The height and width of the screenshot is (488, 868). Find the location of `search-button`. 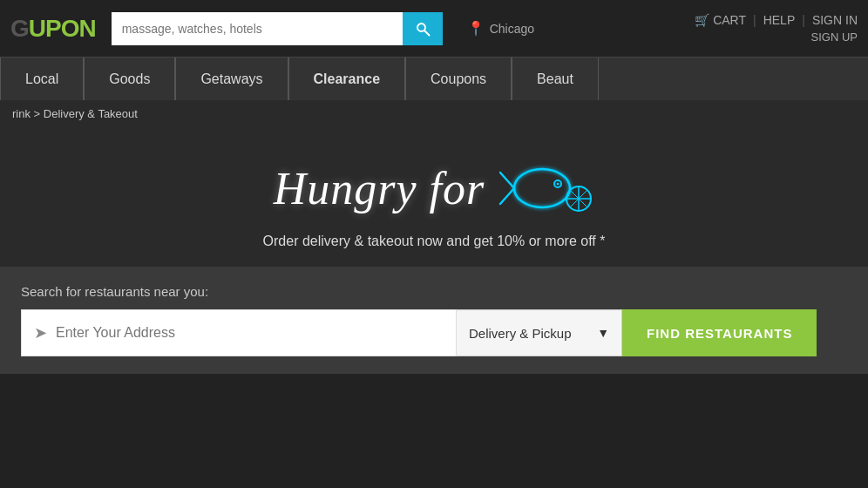

search-button is located at coordinates (423, 29).